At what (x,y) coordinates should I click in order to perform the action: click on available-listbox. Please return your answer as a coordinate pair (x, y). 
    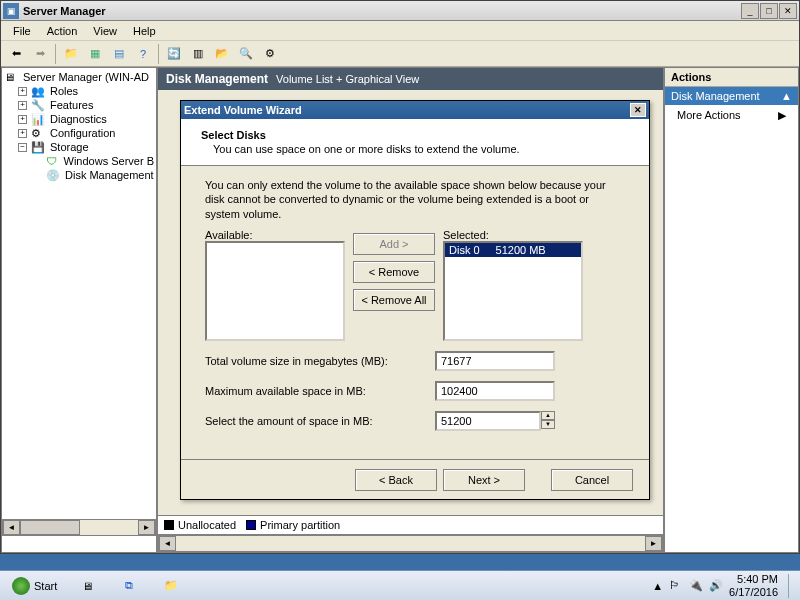
    Looking at the image, I should click on (275, 291).